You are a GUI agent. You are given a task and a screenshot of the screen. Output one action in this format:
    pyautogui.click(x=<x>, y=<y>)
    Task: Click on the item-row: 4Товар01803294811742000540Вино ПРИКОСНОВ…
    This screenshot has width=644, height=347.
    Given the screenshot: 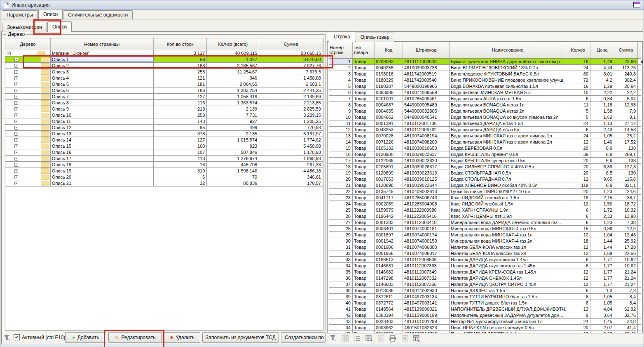 What is the action you would take?
    pyautogui.click(x=485, y=80)
    